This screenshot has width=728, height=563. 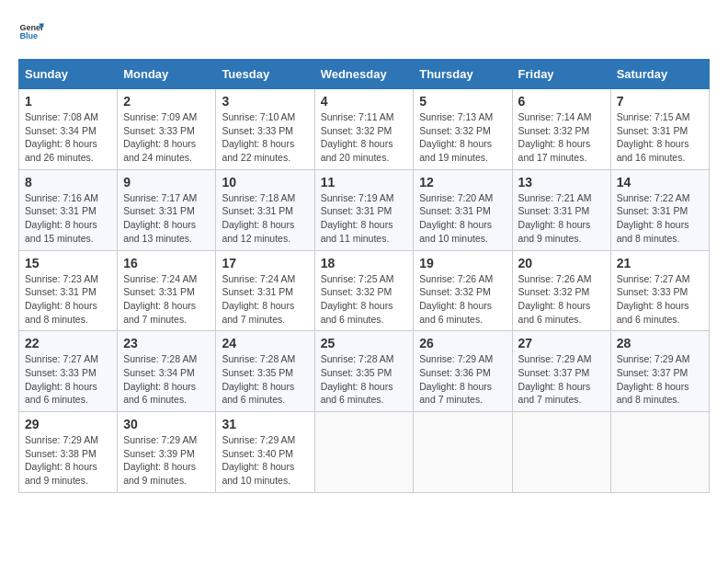 I want to click on logo: General Blue, so click(x=31, y=31).